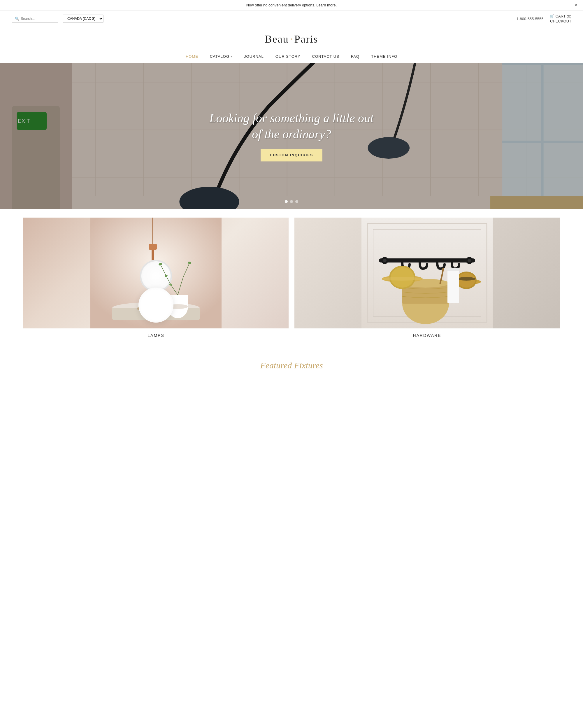 The height and width of the screenshot is (728, 583). I want to click on hero-content: Looking for something a little out of th…, so click(292, 136).